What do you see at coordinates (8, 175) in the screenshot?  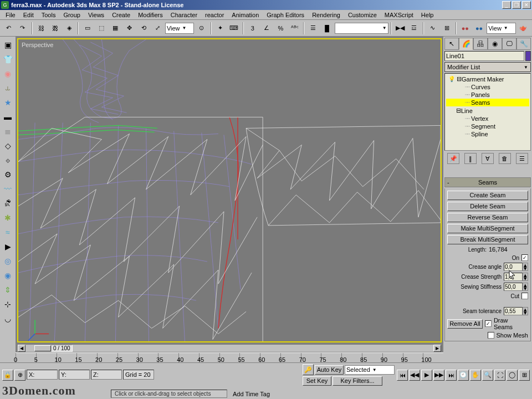 I see `motor-icon: ⚙` at bounding box center [8, 175].